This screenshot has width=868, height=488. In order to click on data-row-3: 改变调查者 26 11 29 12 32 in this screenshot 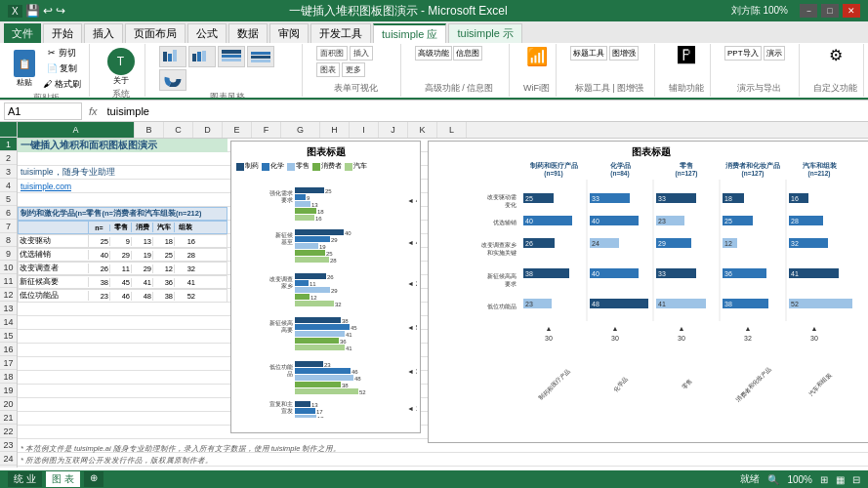, I will do `click(123, 268)`.